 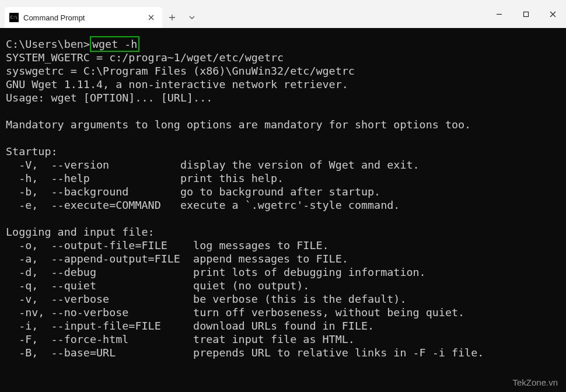 What do you see at coordinates (526, 14) in the screenshot?
I see `maximize-button` at bounding box center [526, 14].